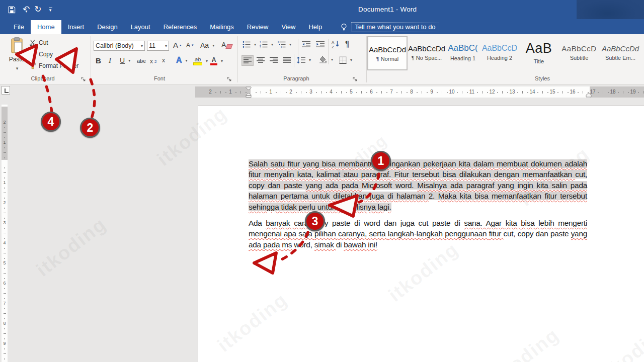 The width and height of the screenshot is (644, 362). I want to click on shrink-font-icon: A, so click(188, 45).